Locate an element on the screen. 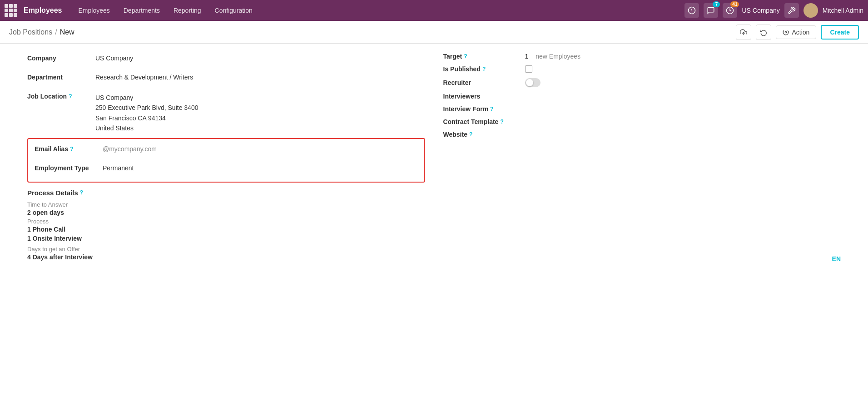 This screenshot has width=868, height=401. email-alias-value: @mycompany.com is located at coordinates (260, 148).